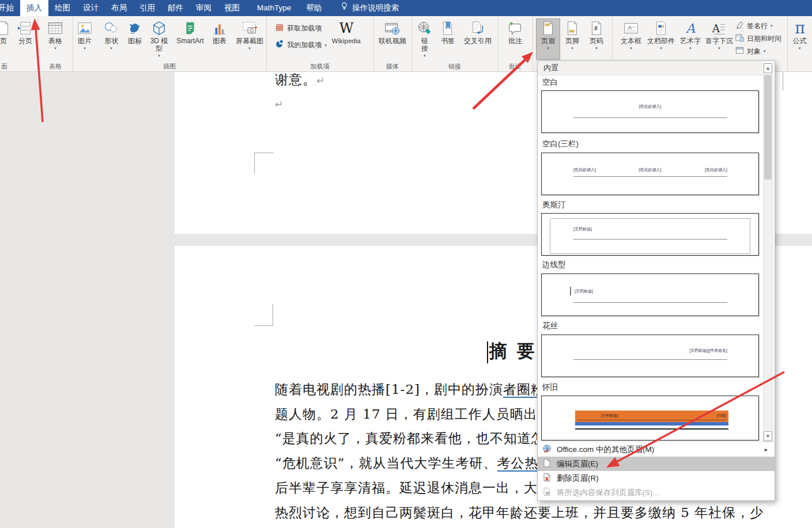 The image size is (812, 528). What do you see at coordinates (758, 39) in the screenshot?
I see `date-time-button: 日期和时间` at bounding box center [758, 39].